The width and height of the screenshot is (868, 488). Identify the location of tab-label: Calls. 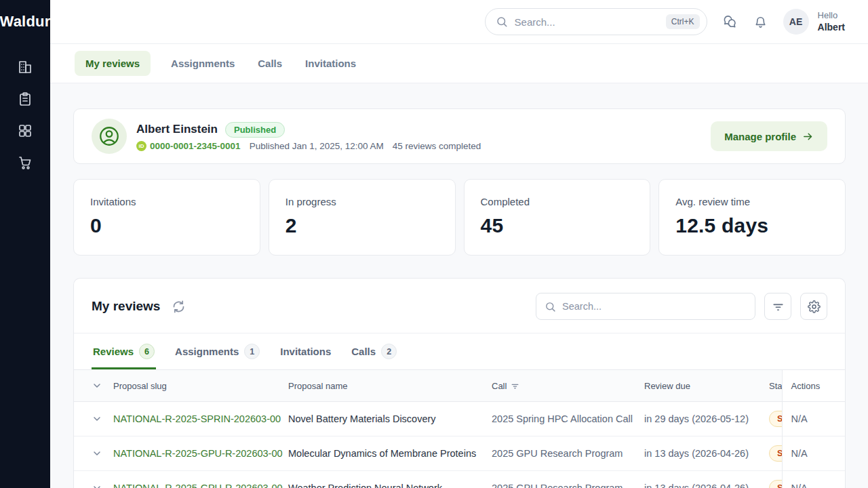
(363, 351).